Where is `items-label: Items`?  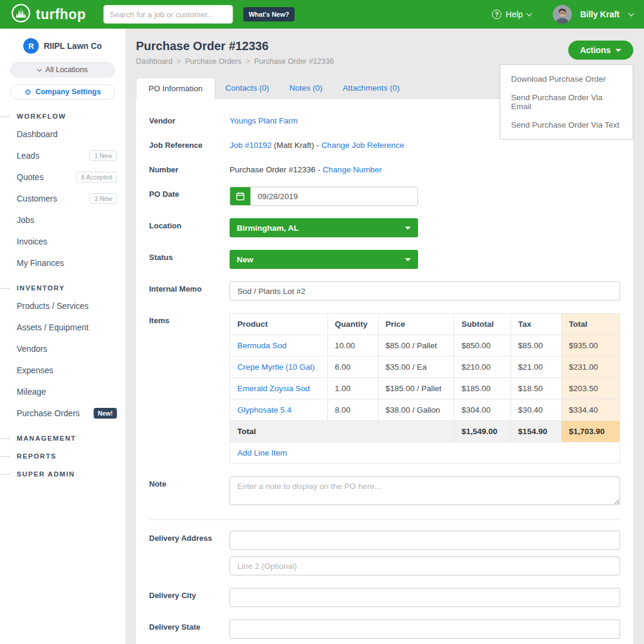 items-label: Items is located at coordinates (190, 319).